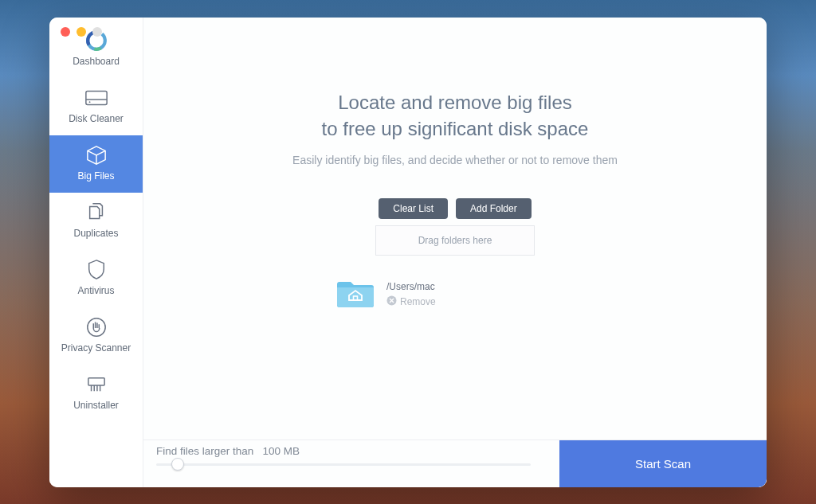 This screenshot has width=816, height=504. Describe the element at coordinates (411, 287) in the screenshot. I see `folder-path: /Users/mac` at that location.